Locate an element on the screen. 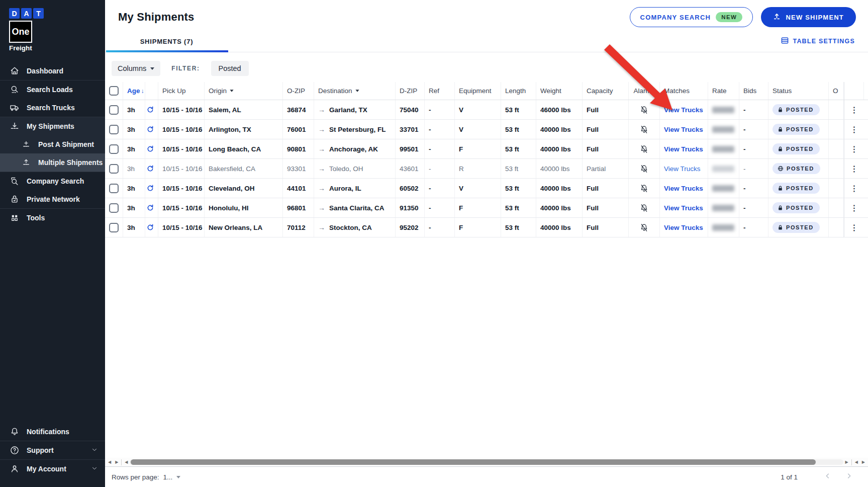 This screenshot has width=868, height=487. column-header-length: Length is located at coordinates (519, 91).